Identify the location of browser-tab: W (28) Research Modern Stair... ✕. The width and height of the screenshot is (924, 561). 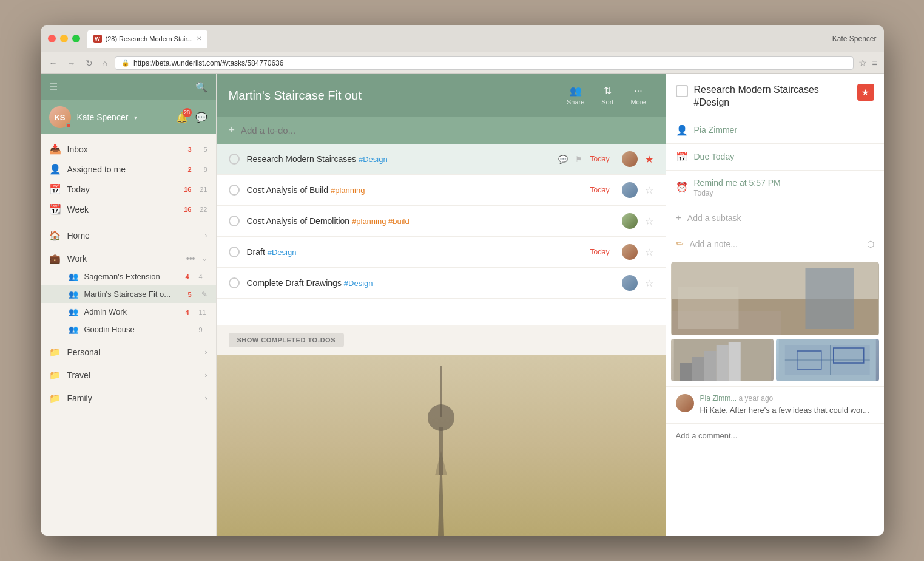
(147, 39).